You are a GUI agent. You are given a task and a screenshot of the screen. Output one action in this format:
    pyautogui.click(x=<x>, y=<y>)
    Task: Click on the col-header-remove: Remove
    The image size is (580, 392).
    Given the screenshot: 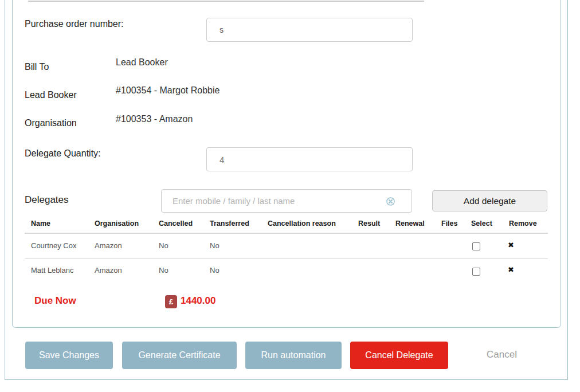 What is the action you would take?
    pyautogui.click(x=523, y=224)
    